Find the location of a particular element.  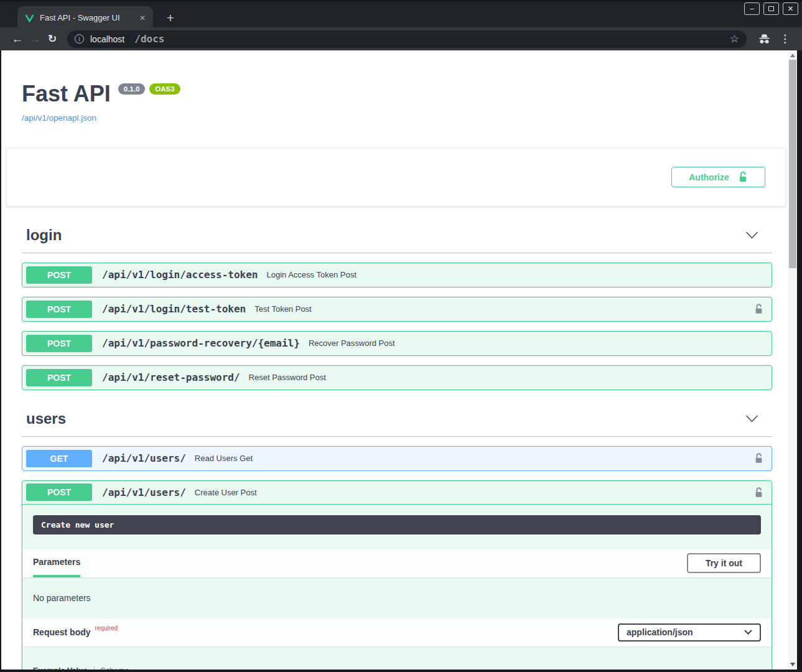

address-bar: i localhost/docs ☆ is located at coordinates (407, 39).